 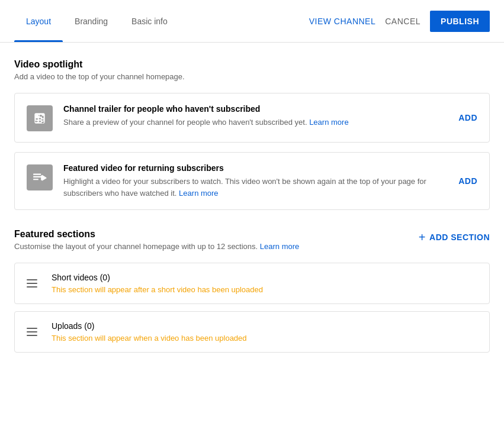 What do you see at coordinates (149, 21) in the screenshot?
I see `tab-basic-info: Basic info` at bounding box center [149, 21].